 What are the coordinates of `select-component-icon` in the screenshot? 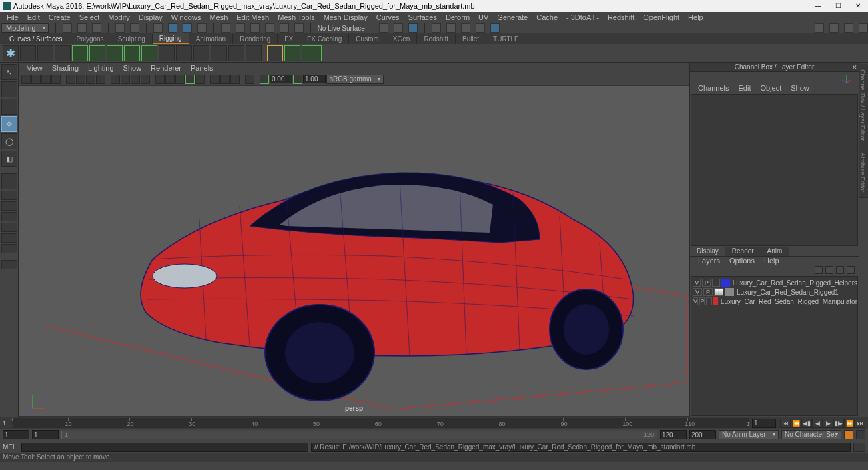 It's located at (187, 28).